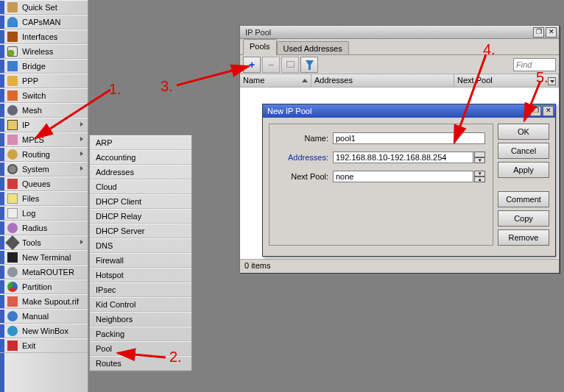 The height and width of the screenshot is (392, 564). I want to click on ok-button: OK, so click(524, 132).